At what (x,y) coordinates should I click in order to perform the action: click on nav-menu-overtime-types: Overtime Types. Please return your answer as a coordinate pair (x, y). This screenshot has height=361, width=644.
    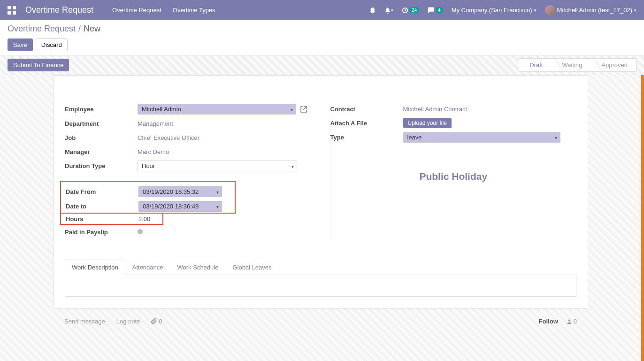
    Looking at the image, I should click on (194, 10).